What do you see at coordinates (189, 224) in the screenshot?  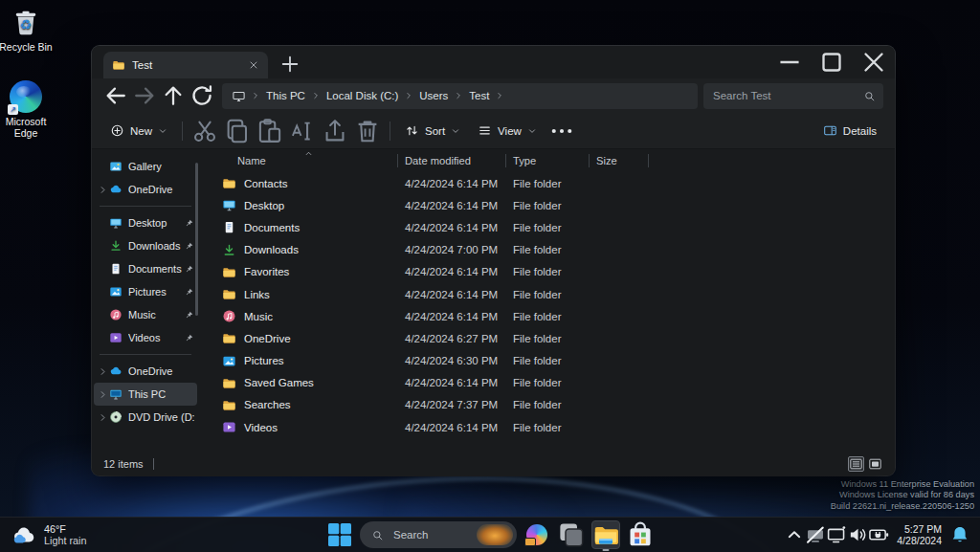 I see `pin-icon` at bounding box center [189, 224].